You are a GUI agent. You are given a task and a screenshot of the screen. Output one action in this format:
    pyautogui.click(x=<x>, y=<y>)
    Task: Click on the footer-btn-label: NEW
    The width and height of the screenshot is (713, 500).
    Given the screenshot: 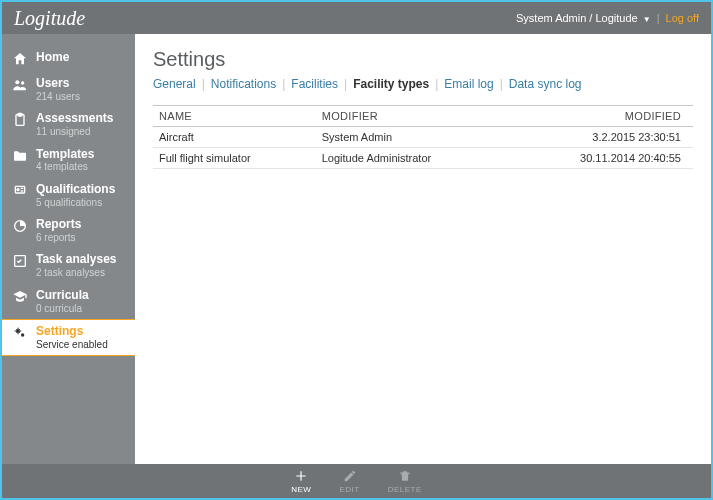 What is the action you would take?
    pyautogui.click(x=301, y=490)
    